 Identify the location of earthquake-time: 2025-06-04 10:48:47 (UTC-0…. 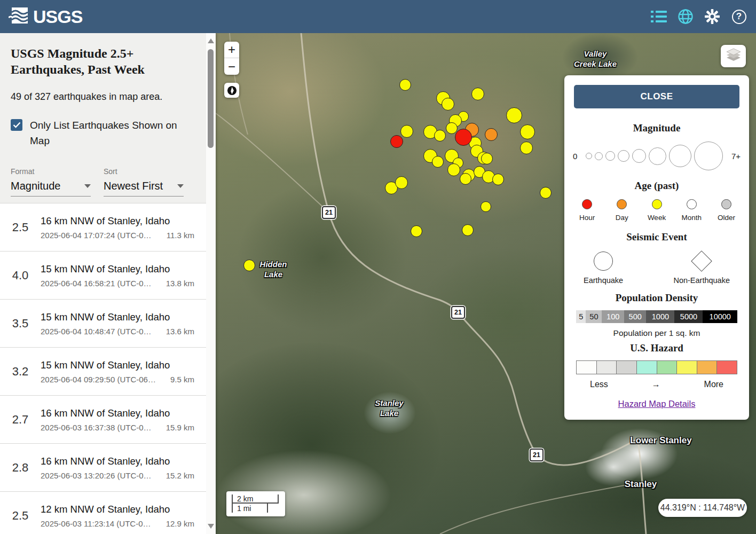
(96, 331).